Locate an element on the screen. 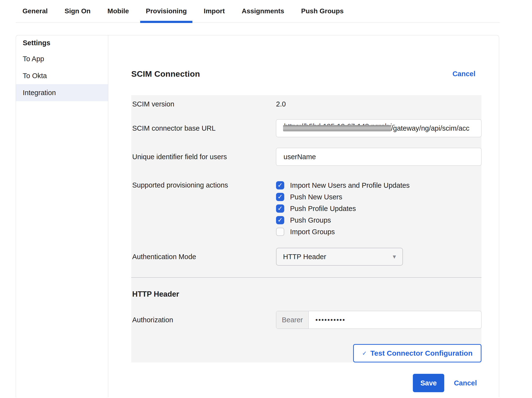  unique-id-value: userName is located at coordinates (296, 157).